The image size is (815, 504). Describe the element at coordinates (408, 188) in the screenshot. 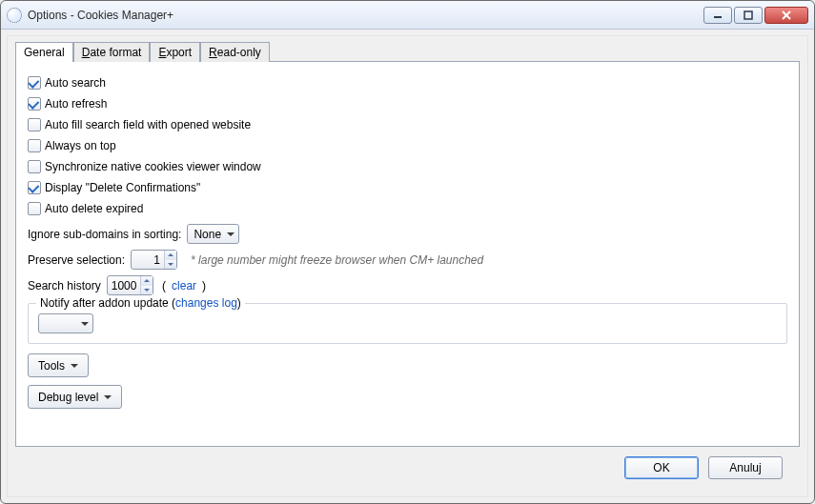

I see `checkbox-row: Display "Delete Confirmations"` at that location.